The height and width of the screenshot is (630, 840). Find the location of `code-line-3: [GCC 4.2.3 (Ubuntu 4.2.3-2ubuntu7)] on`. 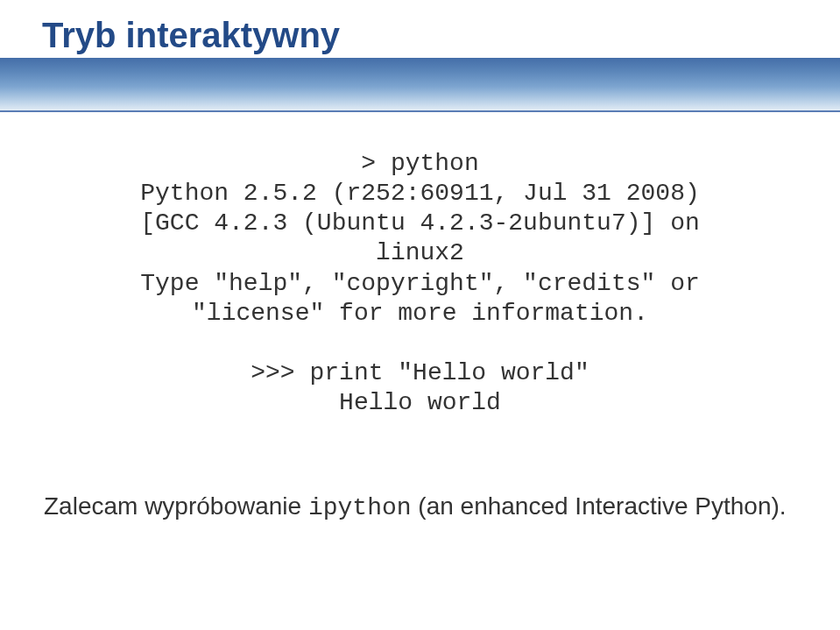

code-line-3: [GCC 4.2.3 (Ubuntu 4.2.3-2ubuntu7)] on is located at coordinates (420, 223).